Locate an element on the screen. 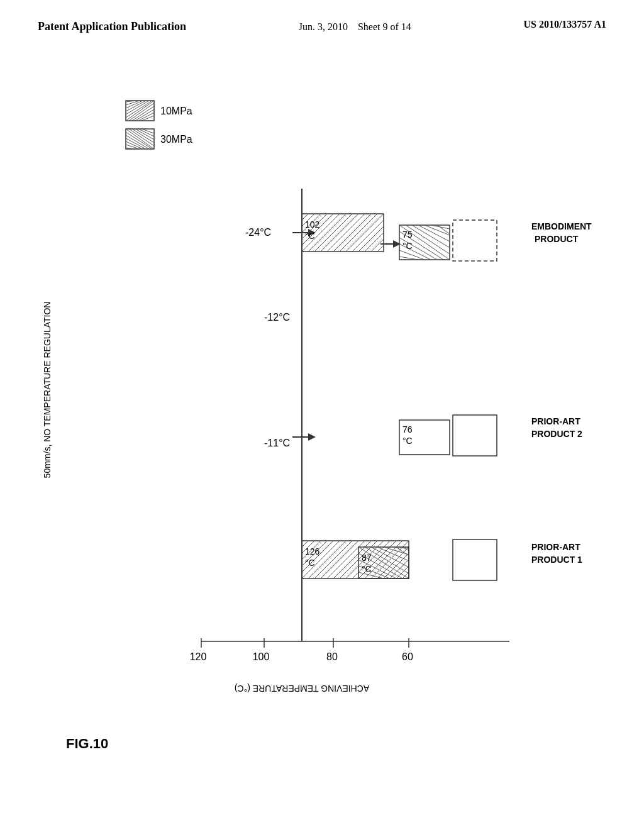  bar-label-87: 87 is located at coordinates (367, 558).